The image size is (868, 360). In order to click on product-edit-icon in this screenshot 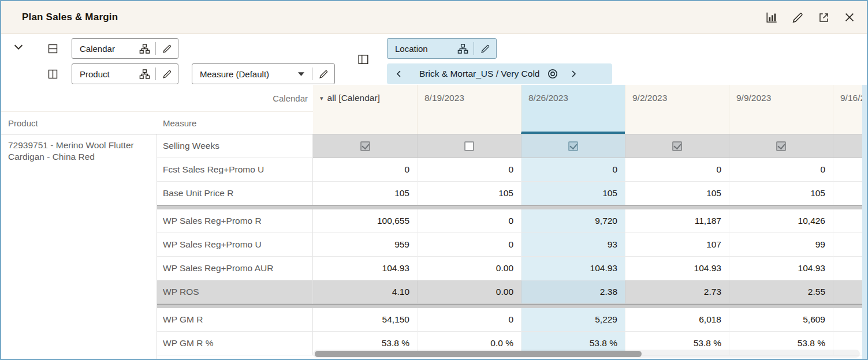, I will do `click(167, 74)`.